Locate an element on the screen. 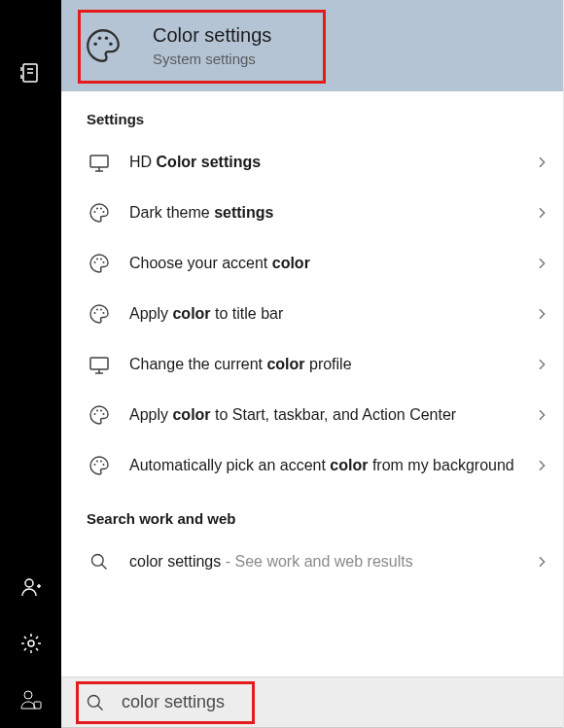 This screenshot has height=728, width=564. result-row: Automatically pick an accent color from … is located at coordinates (312, 466).